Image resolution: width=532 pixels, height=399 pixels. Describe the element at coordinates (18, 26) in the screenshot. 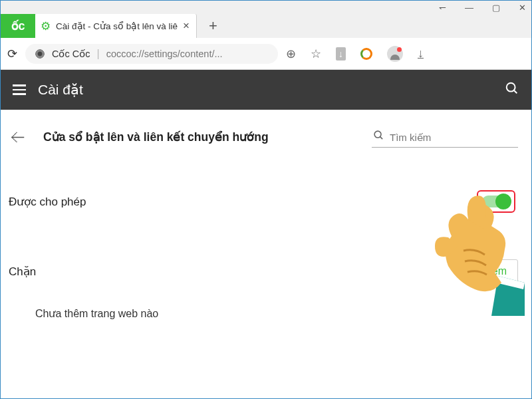

I see `browser-logo: ốc` at that location.